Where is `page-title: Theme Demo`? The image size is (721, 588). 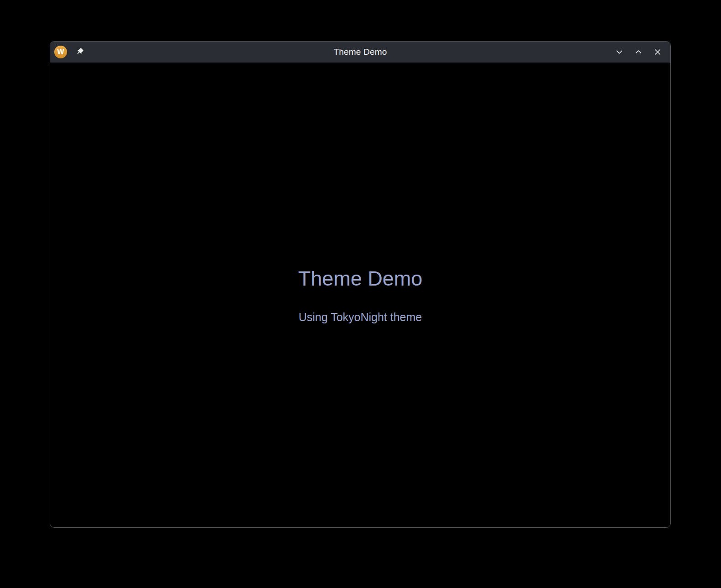 page-title: Theme Demo is located at coordinates (360, 279).